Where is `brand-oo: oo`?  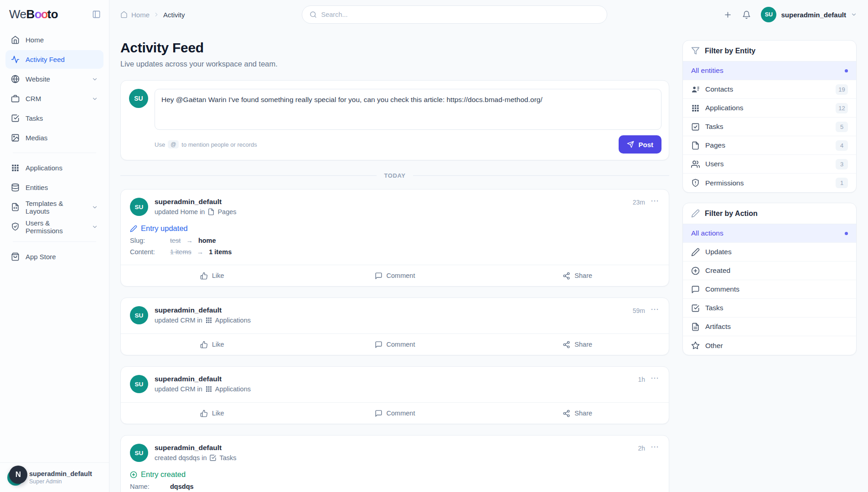 brand-oo: oo is located at coordinates (41, 14).